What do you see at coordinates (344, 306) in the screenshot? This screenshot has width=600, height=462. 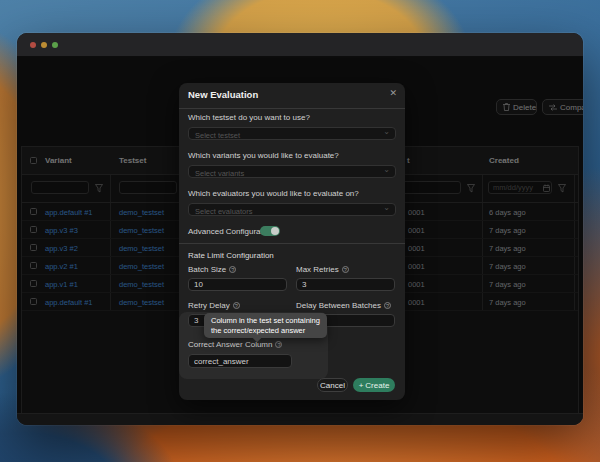 I see `delay-between-batches-label: Delay Between Batches ?` at bounding box center [344, 306].